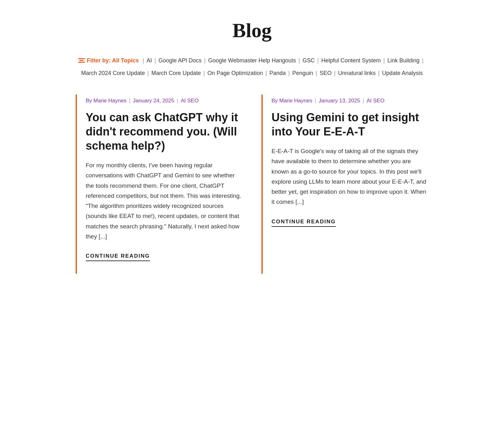 The height and width of the screenshot is (441, 504). I want to click on filter-topic-update-analysis: Update Analysis, so click(403, 73).